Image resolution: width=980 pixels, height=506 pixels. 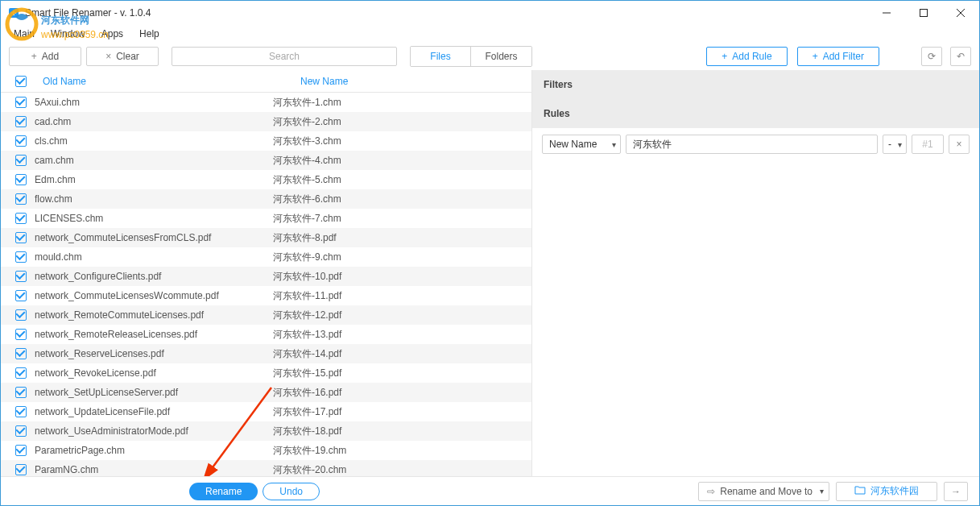 I want to click on old-name-cell: network_RemoteReleaseLicenses.pdf, so click(x=154, y=334).